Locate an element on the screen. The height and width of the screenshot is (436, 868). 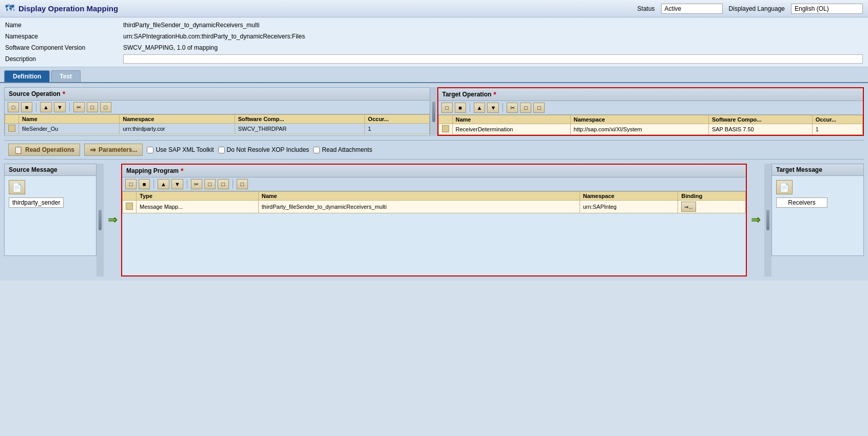
target-paste-btn: □ is located at coordinates (539, 108).